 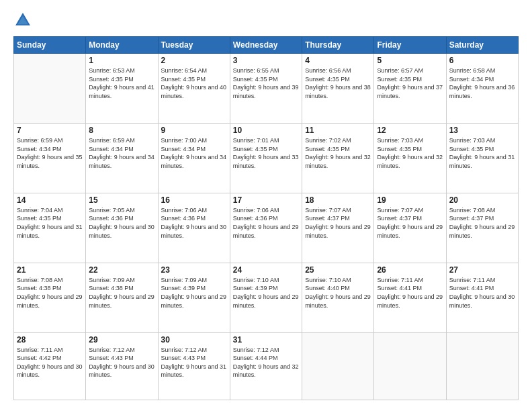 I want to click on day-number: 9, so click(x=194, y=130).